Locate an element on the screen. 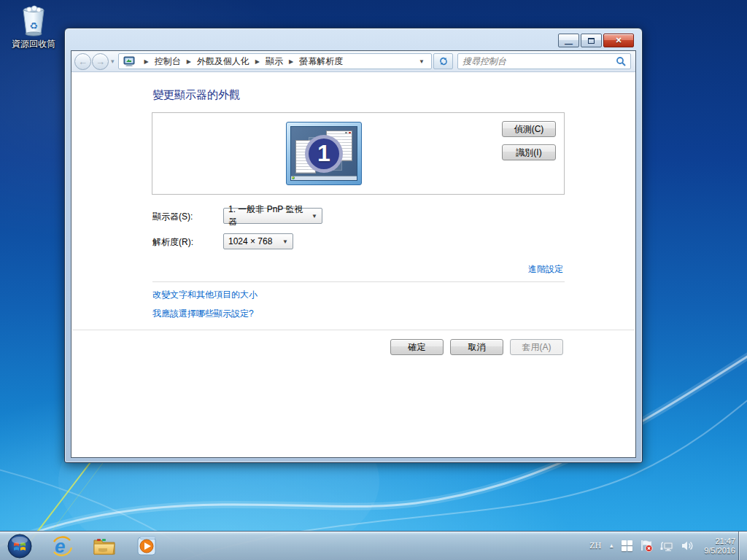  breadcrumb-item-control-panel: 控制台 is located at coordinates (168, 61).